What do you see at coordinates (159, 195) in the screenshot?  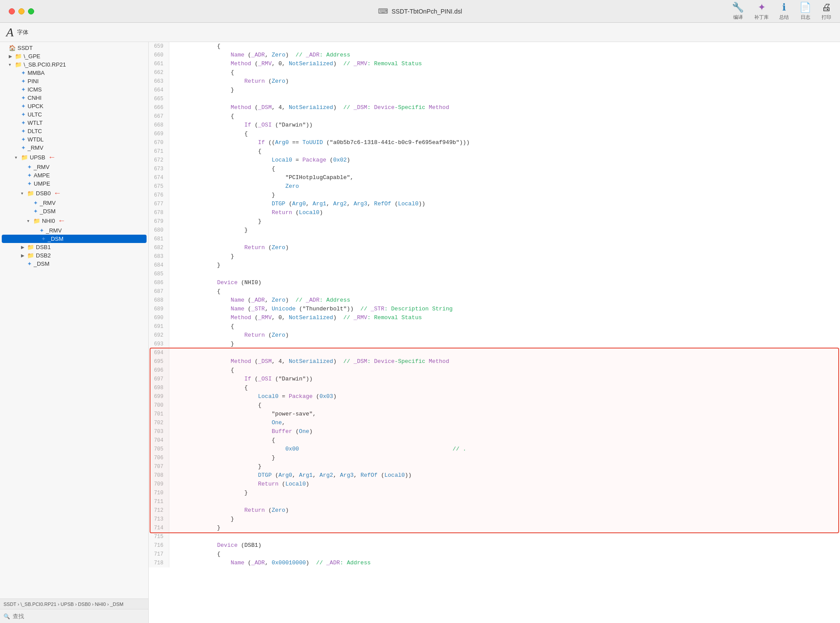 I see `line-number: 676` at bounding box center [159, 195].